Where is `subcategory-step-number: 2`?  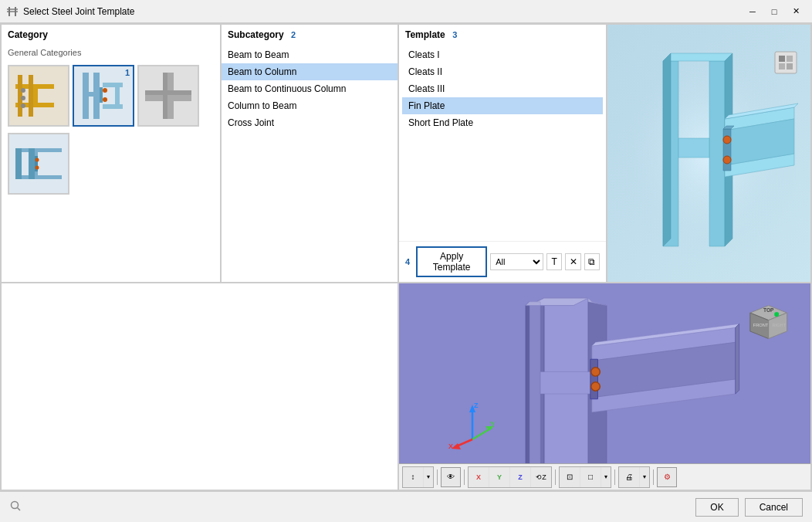
subcategory-step-number: 2 is located at coordinates (293, 35).